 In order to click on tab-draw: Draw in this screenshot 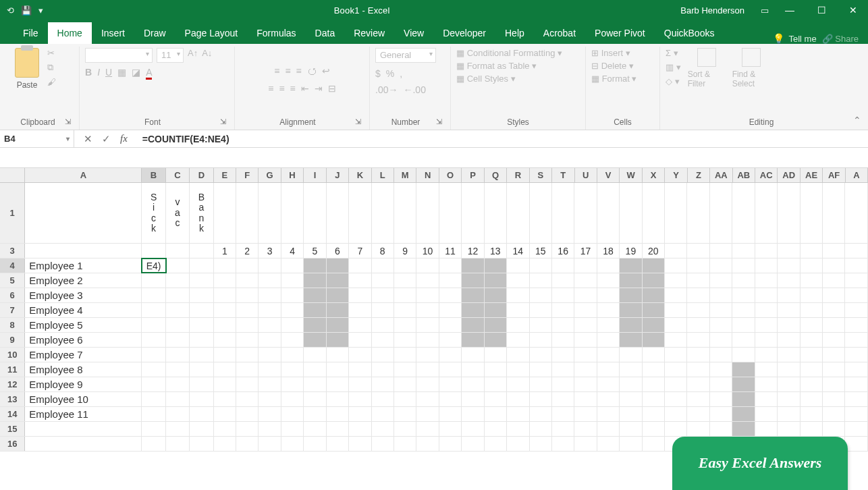, I will do `click(155, 33)`.